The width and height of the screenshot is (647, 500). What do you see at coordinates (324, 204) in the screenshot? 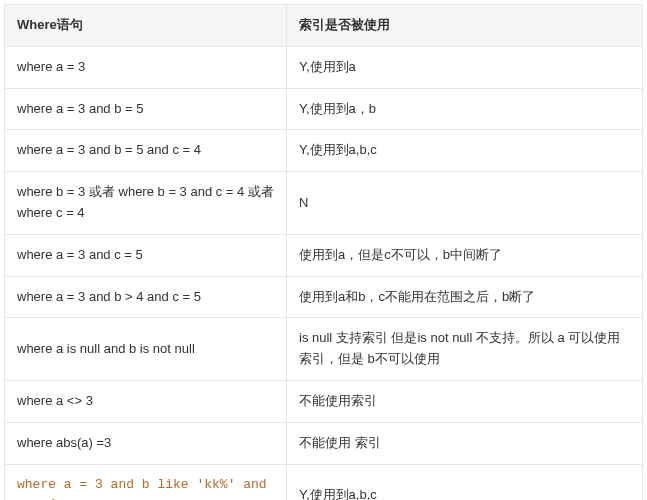
I see `table-row: where b = 3 或者 where b = 3 and c = 4 或者 …` at bounding box center [324, 204].